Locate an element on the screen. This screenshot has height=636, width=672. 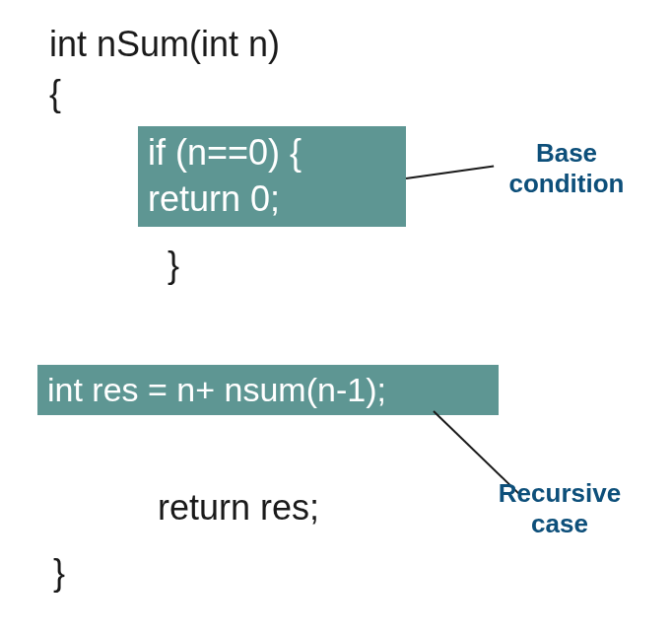
function-signature: int nSum(int n) is located at coordinates (165, 44).